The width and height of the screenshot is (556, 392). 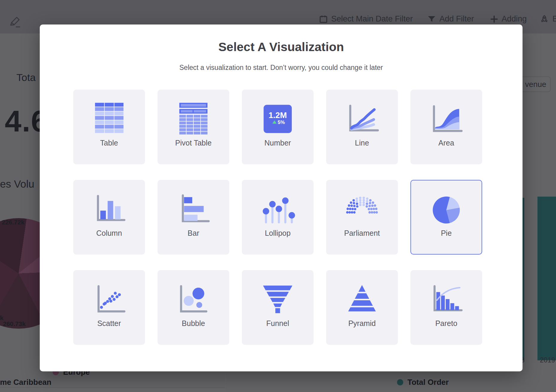 What do you see at coordinates (109, 323) in the screenshot?
I see `tile-label: Scatter` at bounding box center [109, 323].